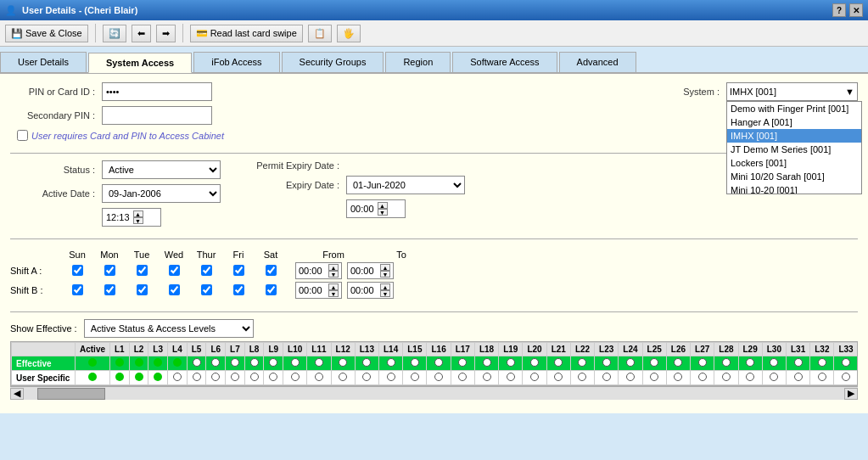  I want to click on col-empty, so click(44, 350).